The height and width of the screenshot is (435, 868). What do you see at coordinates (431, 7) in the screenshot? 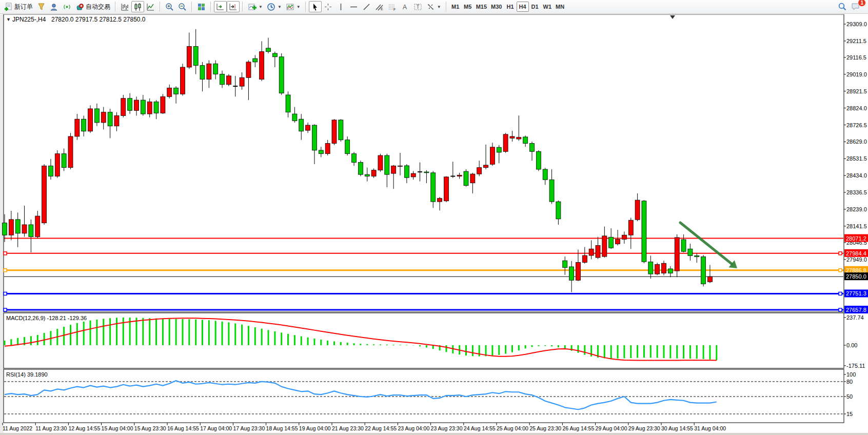
I see `arrows-icon` at bounding box center [431, 7].